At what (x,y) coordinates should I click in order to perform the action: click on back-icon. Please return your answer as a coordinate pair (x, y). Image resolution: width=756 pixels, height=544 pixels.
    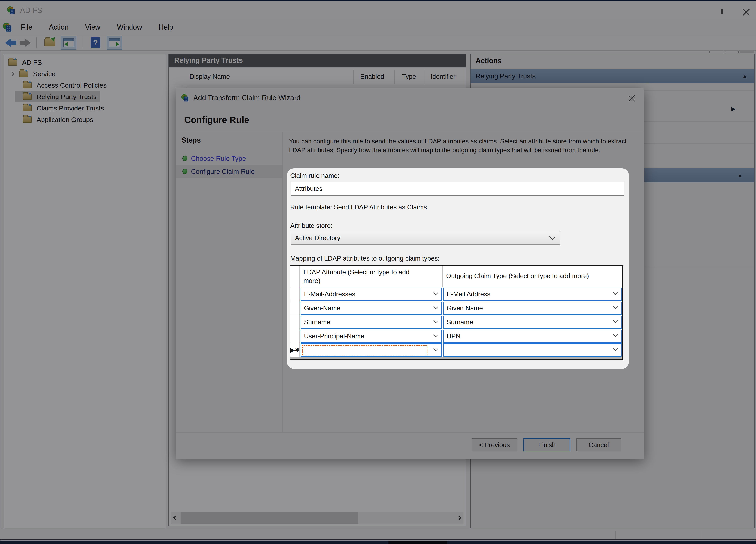
    Looking at the image, I should click on (11, 43).